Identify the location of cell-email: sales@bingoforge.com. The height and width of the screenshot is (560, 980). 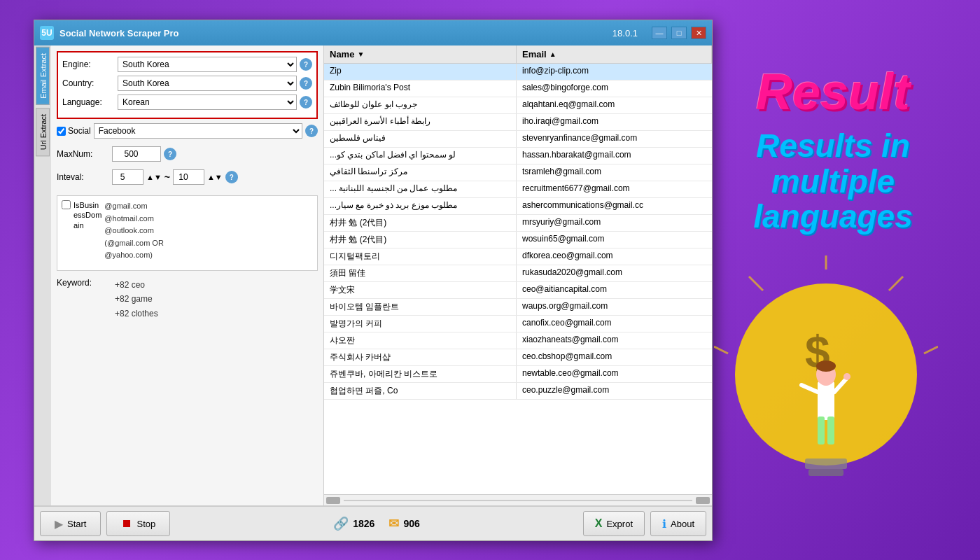
(615, 88).